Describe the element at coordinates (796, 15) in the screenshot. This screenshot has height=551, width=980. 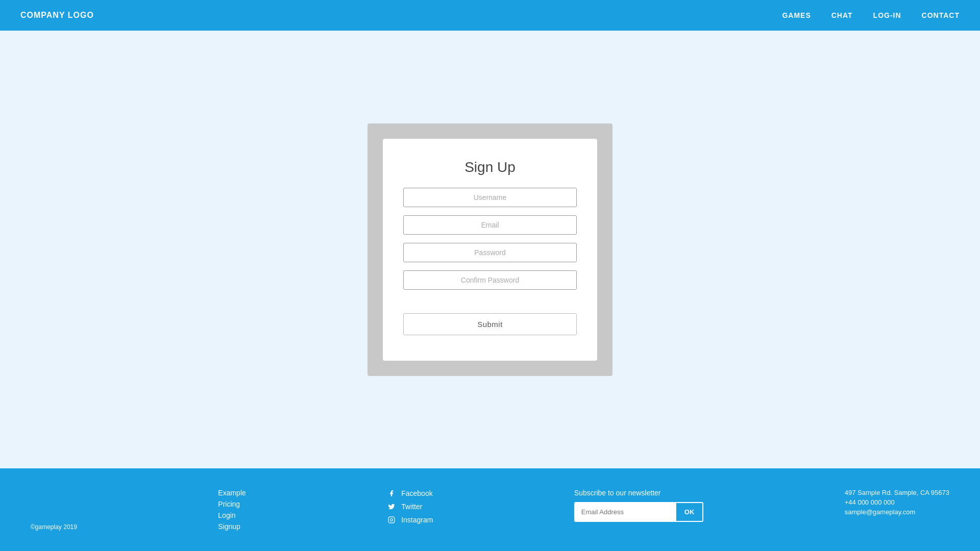
I see `nav-games: GAMES` at that location.